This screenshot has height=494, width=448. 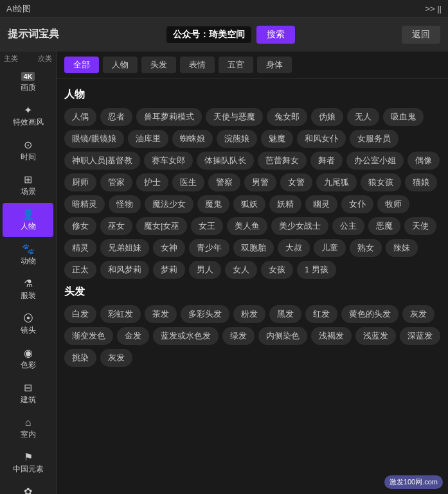 I want to click on tag-item: 辣妹, so click(x=402, y=248).